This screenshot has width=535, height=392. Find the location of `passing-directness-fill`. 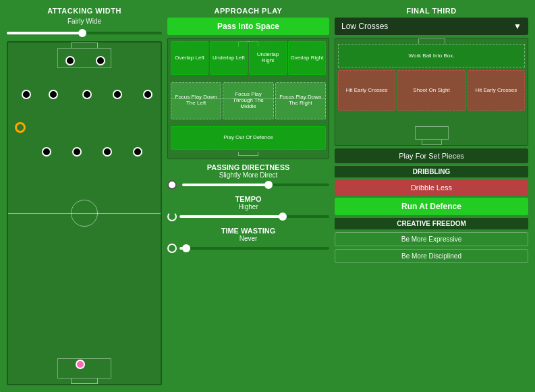

passing-directness-fill is located at coordinates (227, 185).